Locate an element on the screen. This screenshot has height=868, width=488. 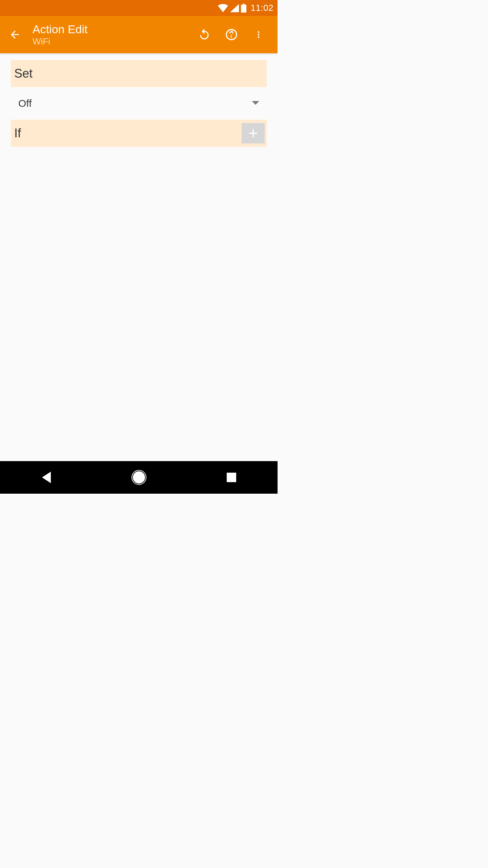
if-label: If is located at coordinates (18, 133).